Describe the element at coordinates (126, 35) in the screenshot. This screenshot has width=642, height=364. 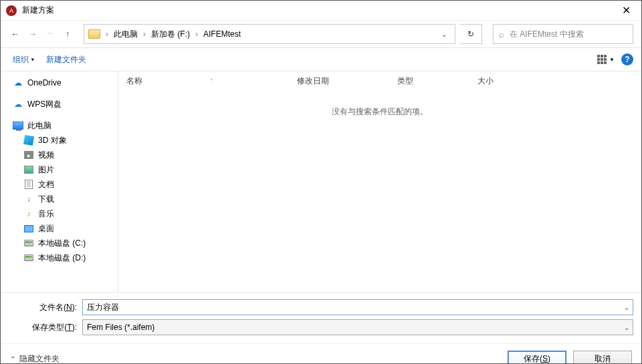
I see `breadcrumb-item: 此电脑` at that location.